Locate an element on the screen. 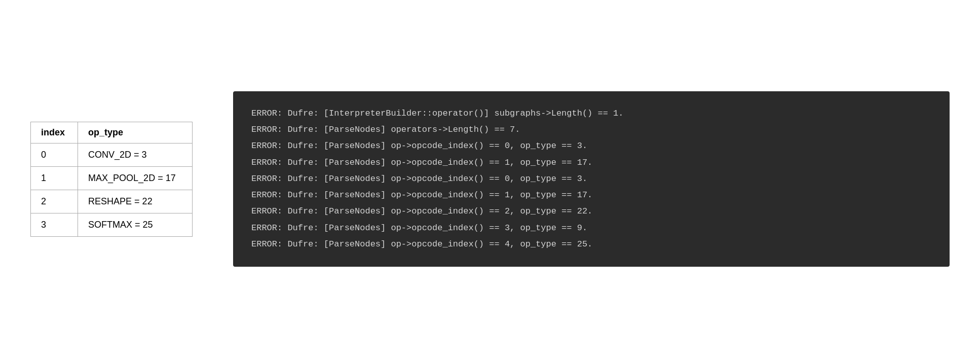  table-row: 1MAX_POOL_2D = 17 is located at coordinates (111, 178).